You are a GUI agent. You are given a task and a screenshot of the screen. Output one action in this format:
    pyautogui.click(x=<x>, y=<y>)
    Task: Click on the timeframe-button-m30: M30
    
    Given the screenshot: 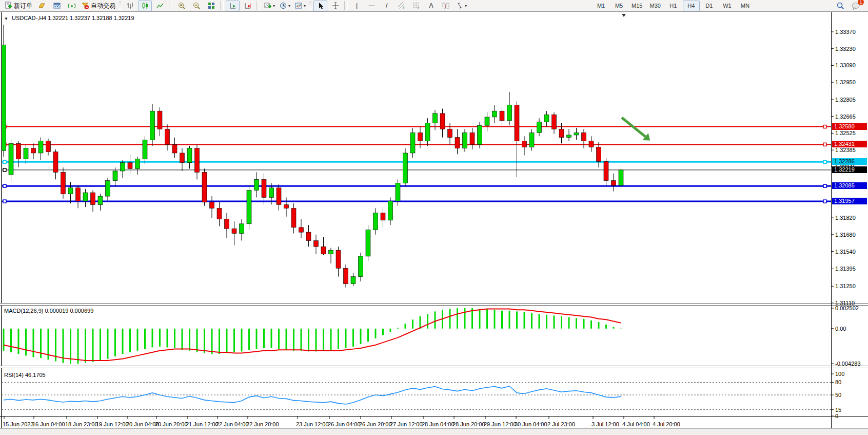 What is the action you would take?
    pyautogui.click(x=655, y=6)
    